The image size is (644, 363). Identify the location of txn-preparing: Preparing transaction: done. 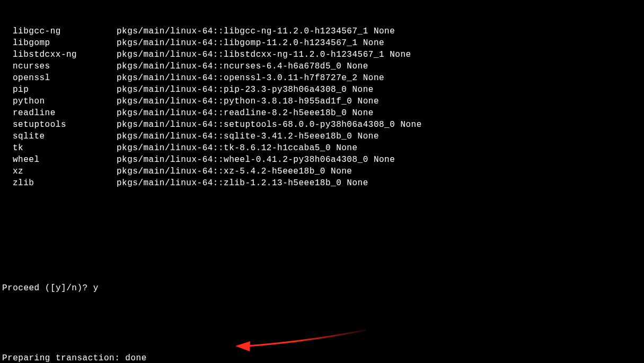
(322, 358).